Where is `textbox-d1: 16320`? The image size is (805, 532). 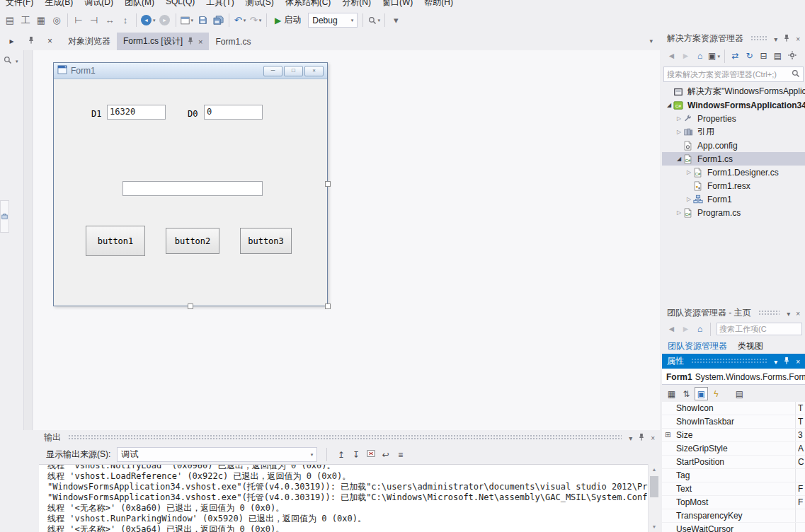 textbox-d1: 16320 is located at coordinates (136, 112).